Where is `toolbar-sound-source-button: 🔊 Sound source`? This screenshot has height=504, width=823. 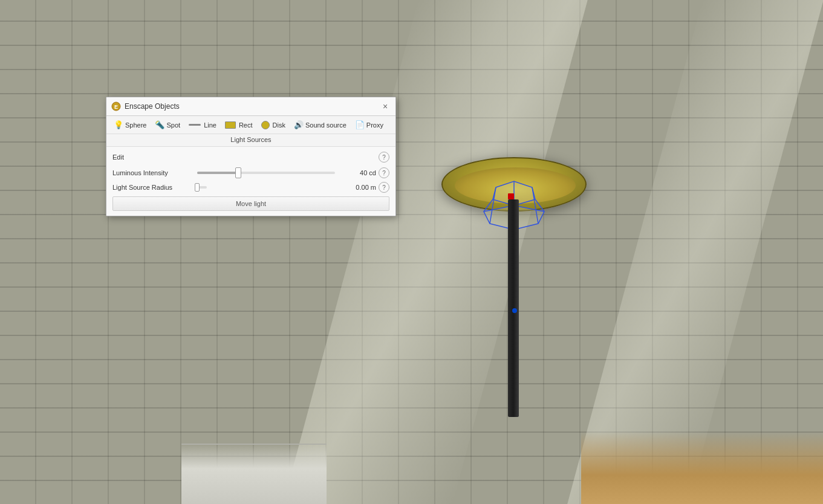
toolbar-sound-source-button: 🔊 Sound source is located at coordinates (320, 124).